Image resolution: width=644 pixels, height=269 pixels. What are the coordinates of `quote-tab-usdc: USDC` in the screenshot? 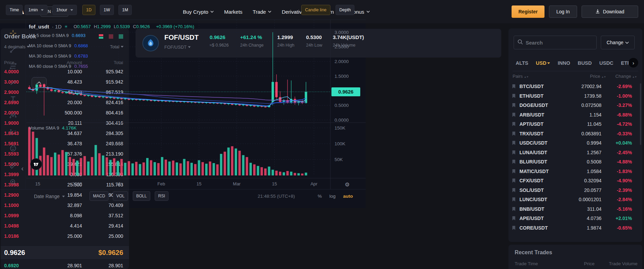 It's located at (607, 63).